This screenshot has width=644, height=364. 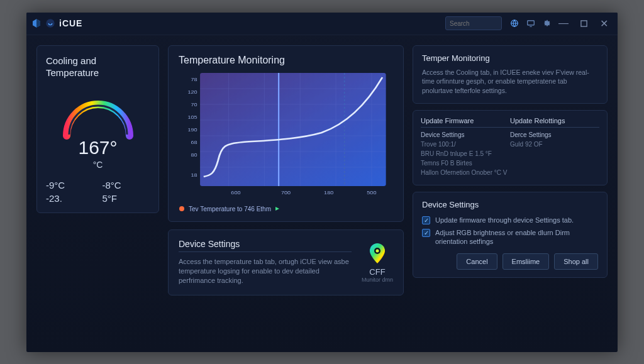 I want to click on check-label-2: Adjust RGB brightness or enable dlurn Di…, so click(x=517, y=238).